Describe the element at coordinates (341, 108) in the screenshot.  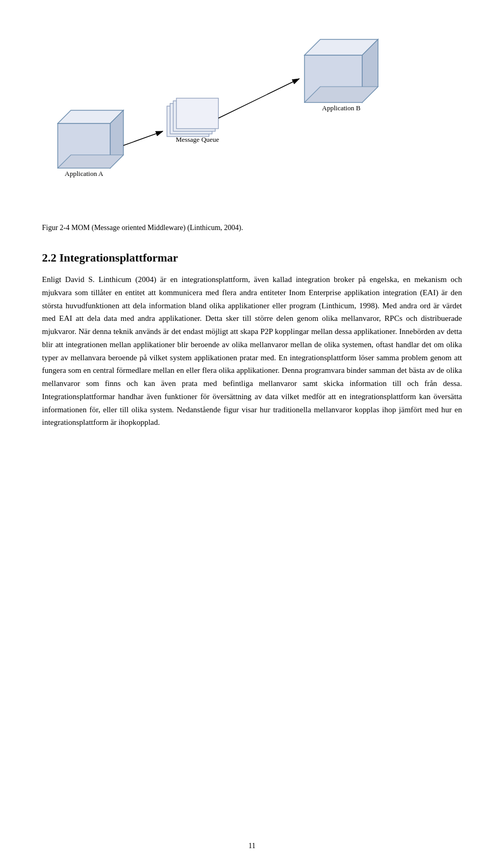
I see `svg-text: Application B` at that location.